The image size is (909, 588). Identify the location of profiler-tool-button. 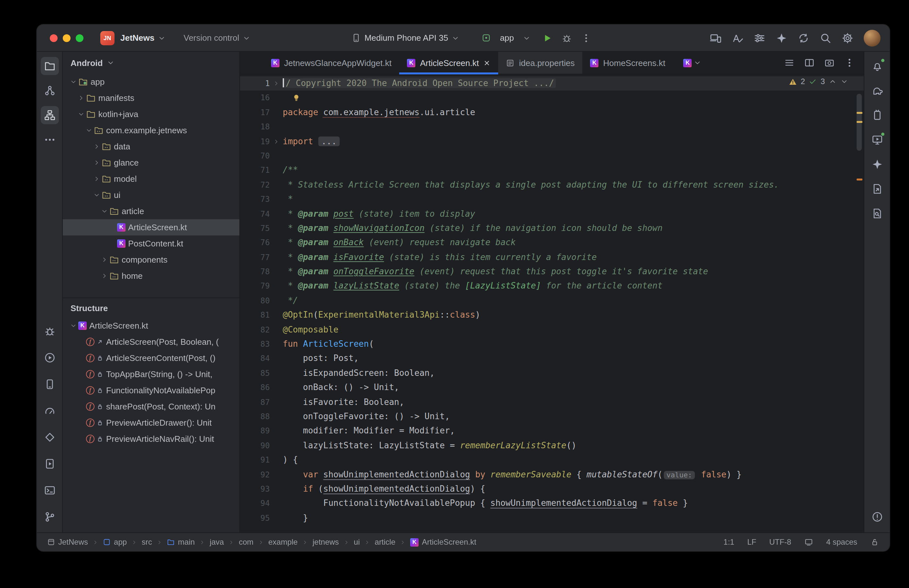
(50, 411).